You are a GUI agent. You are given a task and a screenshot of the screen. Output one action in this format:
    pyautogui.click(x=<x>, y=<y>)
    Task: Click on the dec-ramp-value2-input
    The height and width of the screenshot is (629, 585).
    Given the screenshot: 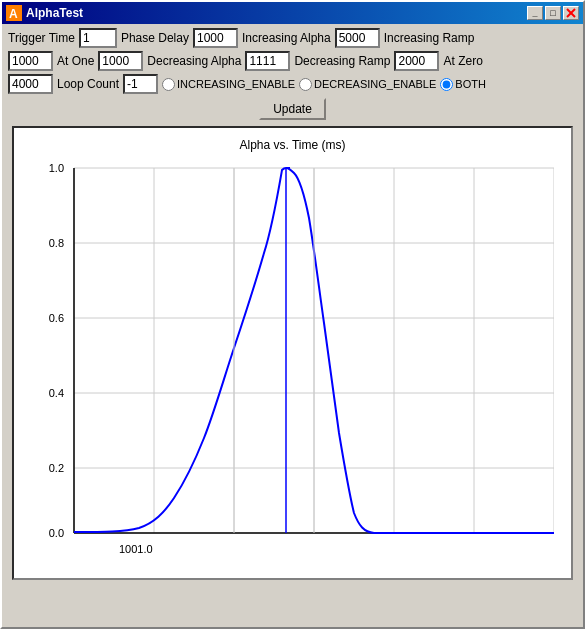 What is the action you would take?
    pyautogui.click(x=416, y=61)
    